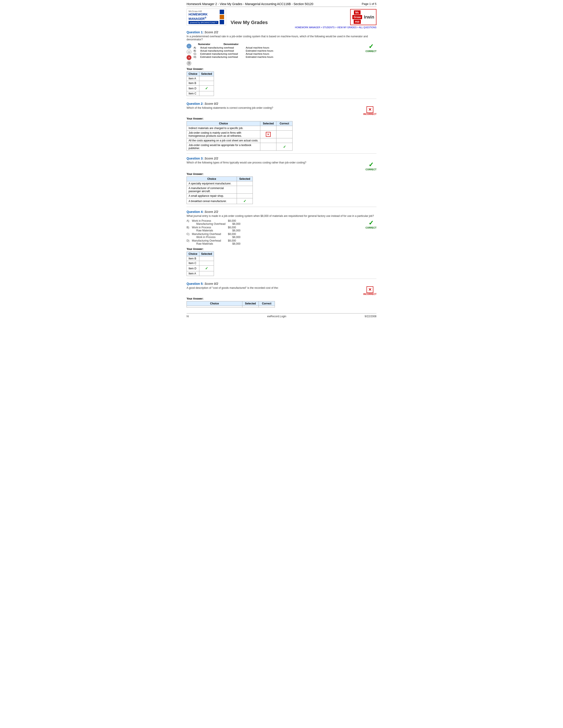 This screenshot has height=728, width=563. Describe the element at coordinates (220, 190) in the screenshot. I see `table-row: A manufacturer of commercial passenger a…` at that location.